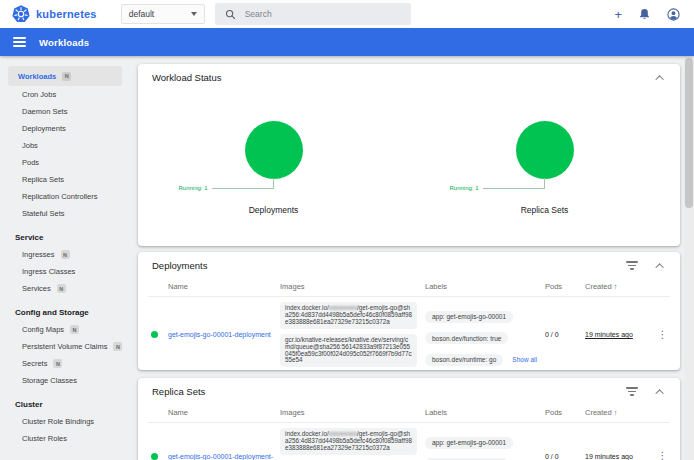 This screenshot has height=460, width=694. I want to click on sidebar-item-label: Cron Jobs, so click(39, 94).